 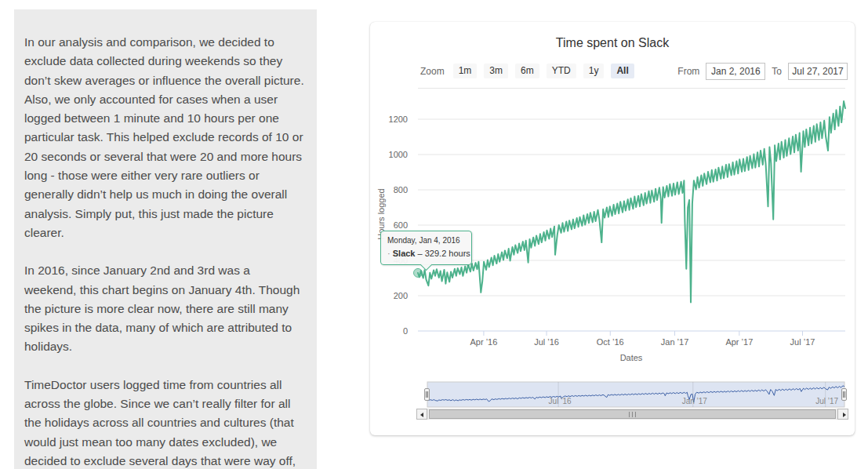 I want to click on svg-text: 200, so click(x=401, y=296).